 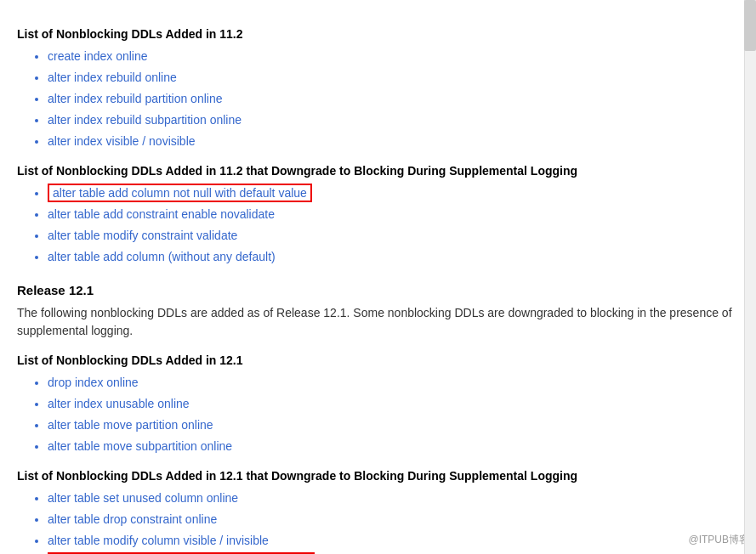 What do you see at coordinates (378, 522) in the screenshot?
I see `section-12-1-downgrade-list: alter table set unused column online alt…` at bounding box center [378, 522].